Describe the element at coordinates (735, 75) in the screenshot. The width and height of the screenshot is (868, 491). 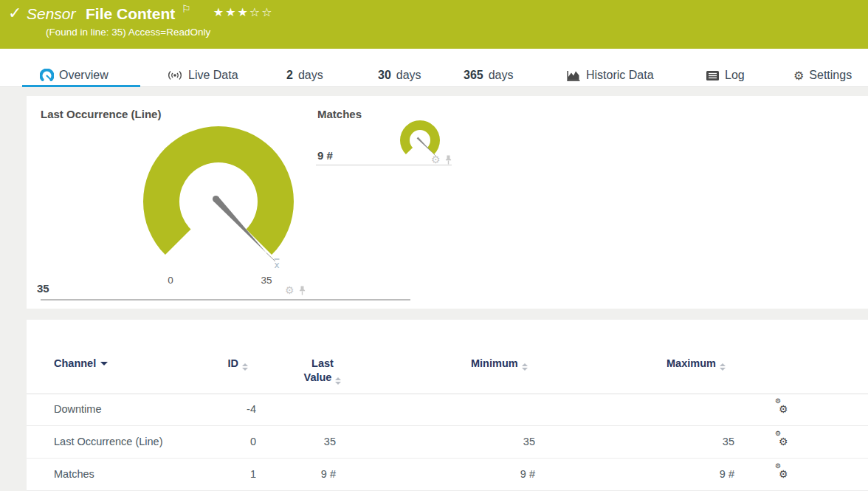
I see `tab-log-label: Log` at that location.